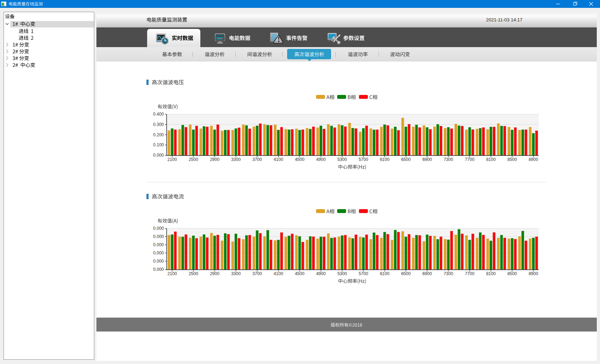 The height and width of the screenshot is (364, 600). What do you see at coordinates (159, 145) in the screenshot?
I see `svg-text: 0.100` at bounding box center [159, 145].